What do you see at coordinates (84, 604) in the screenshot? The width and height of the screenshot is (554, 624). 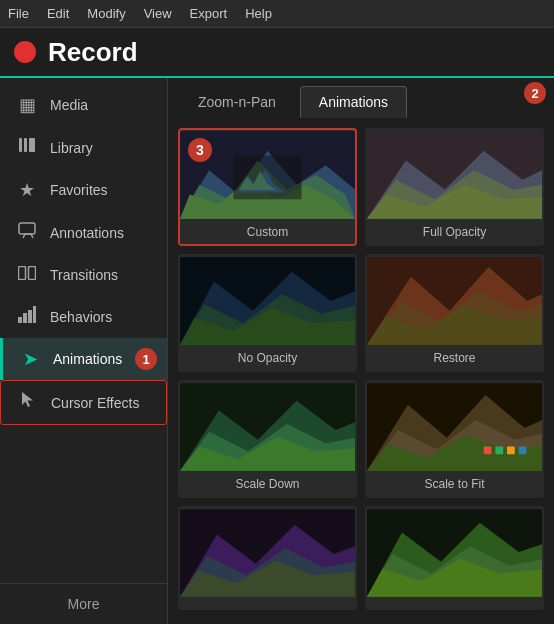 I see `sidebar-more-button: More` at bounding box center [84, 604].